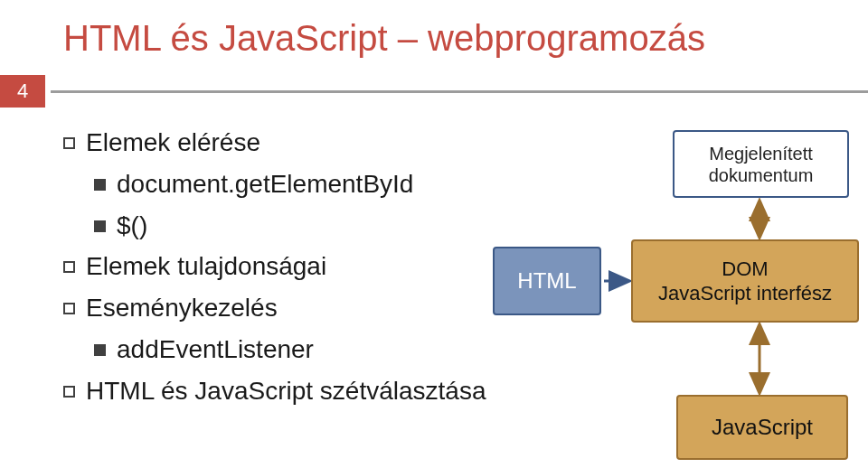  I want to click on diagram-box-dom: DOM JavaScript interfész, so click(745, 281).